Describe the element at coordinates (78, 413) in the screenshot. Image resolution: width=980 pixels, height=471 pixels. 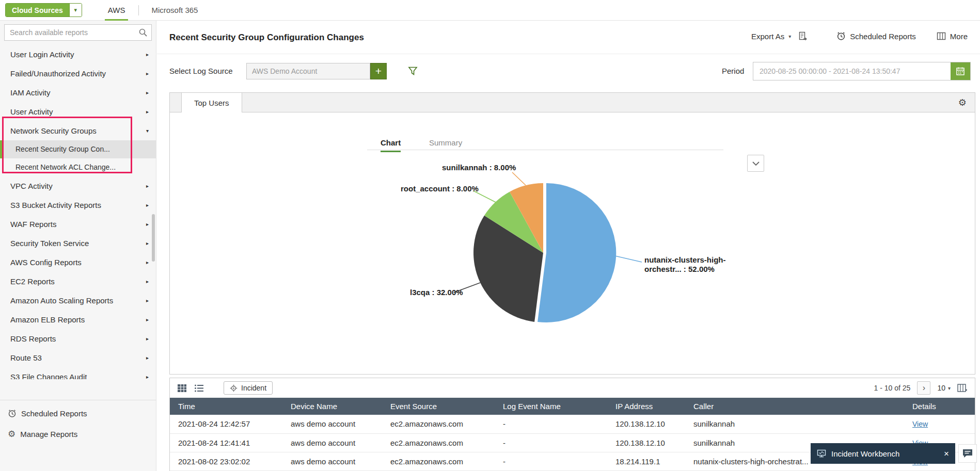
I see `scheduled-reports-link: Scheduled Reports` at that location.